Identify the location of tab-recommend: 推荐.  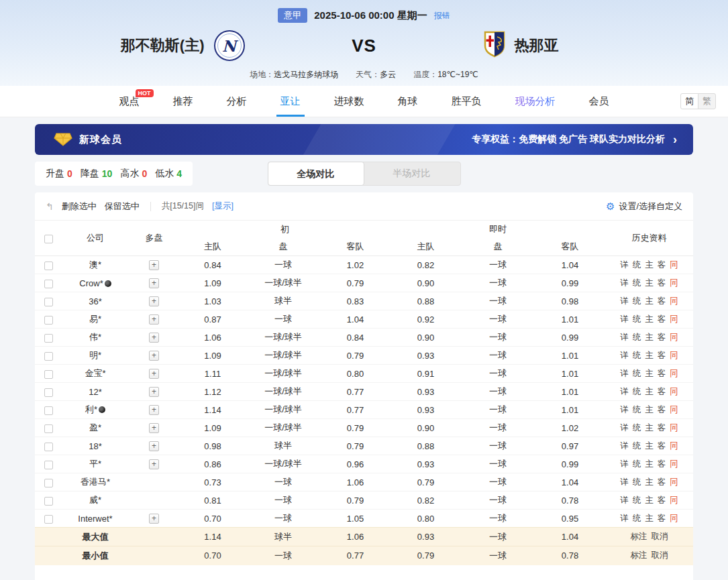
(183, 101).